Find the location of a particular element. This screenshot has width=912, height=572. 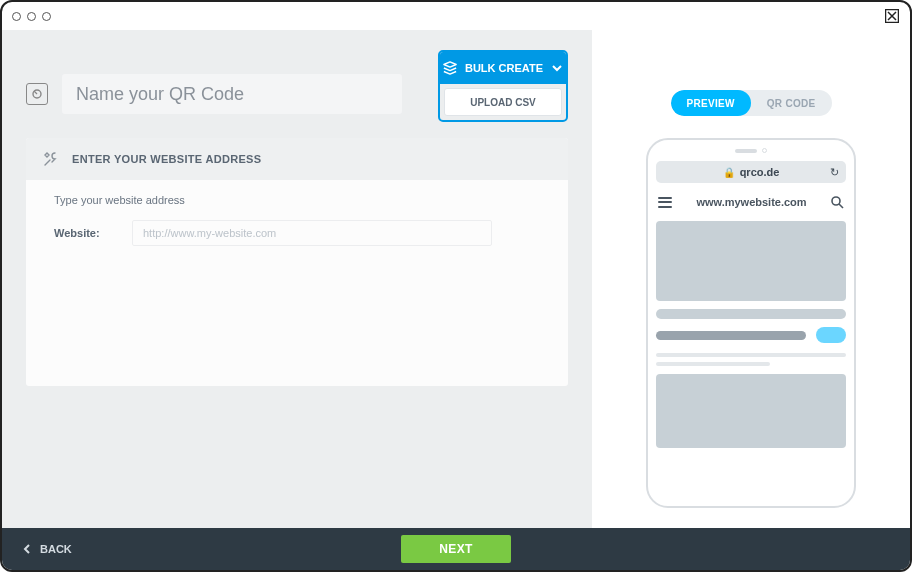

panel-header: ENTER YOUR WEBSITE ADDRESS is located at coordinates (297, 159).